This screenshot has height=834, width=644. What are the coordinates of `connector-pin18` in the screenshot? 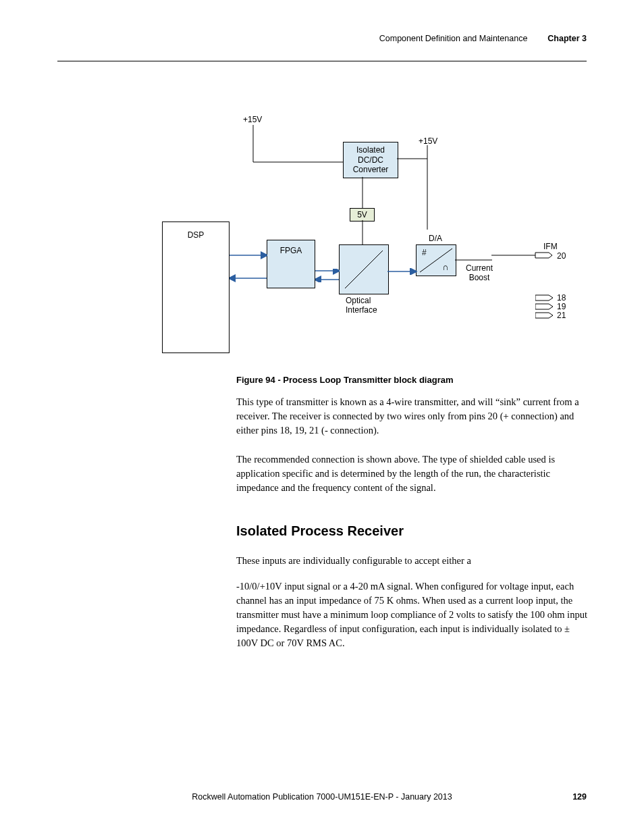 It's located at (545, 298).